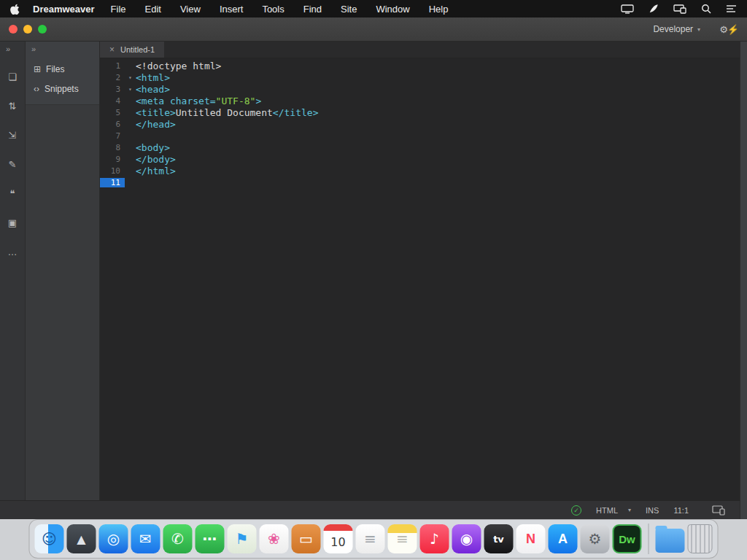  Describe the element at coordinates (467, 539) in the screenshot. I see `podcasts-dock-icon: ◉` at that location.